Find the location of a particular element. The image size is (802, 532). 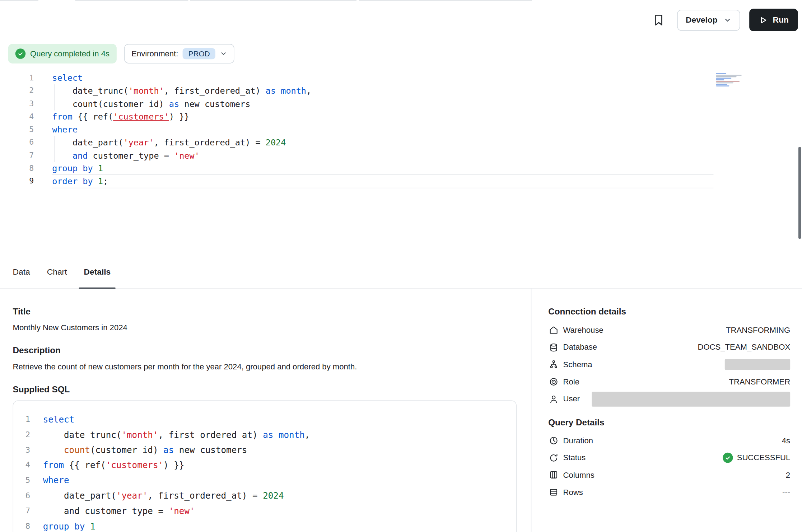

detail-label: Database is located at coordinates (580, 347).